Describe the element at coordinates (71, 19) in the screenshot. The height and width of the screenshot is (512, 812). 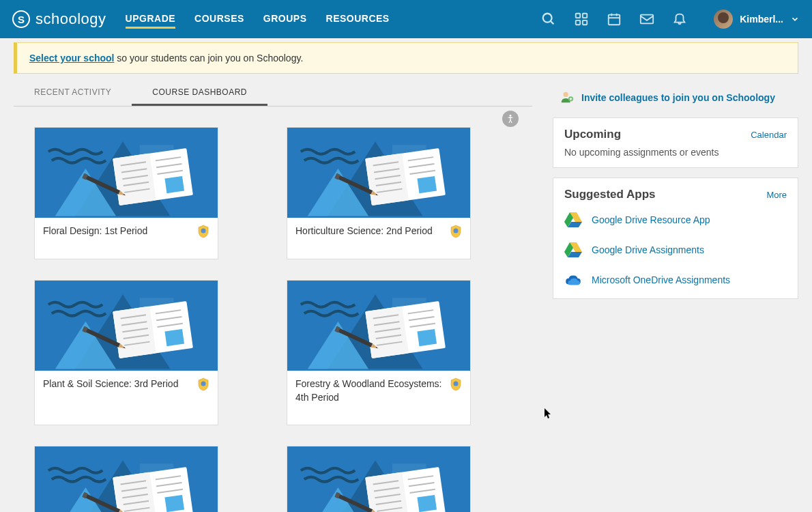
I see `brand-name: schoology` at that location.